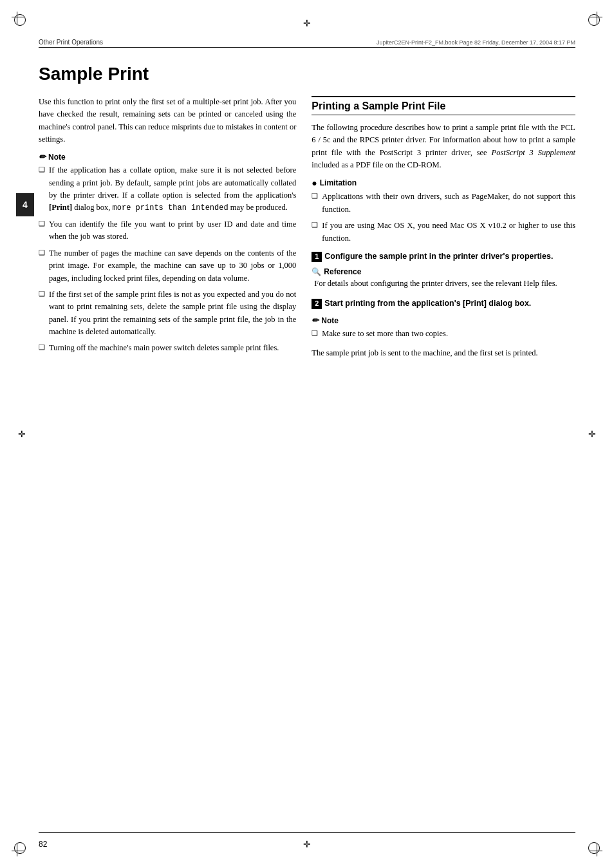 The width and height of the screenshot is (614, 868). Describe the element at coordinates (443, 211) in the screenshot. I see `limitation-block: ● Limitation Applications with their own…` at that location.